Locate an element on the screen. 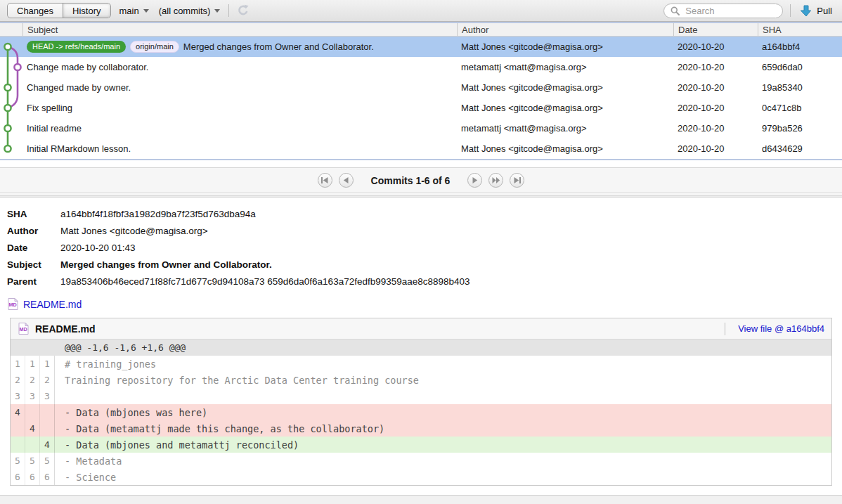 The width and height of the screenshot is (842, 504). line-number-result: 5 is located at coordinates (48, 461).